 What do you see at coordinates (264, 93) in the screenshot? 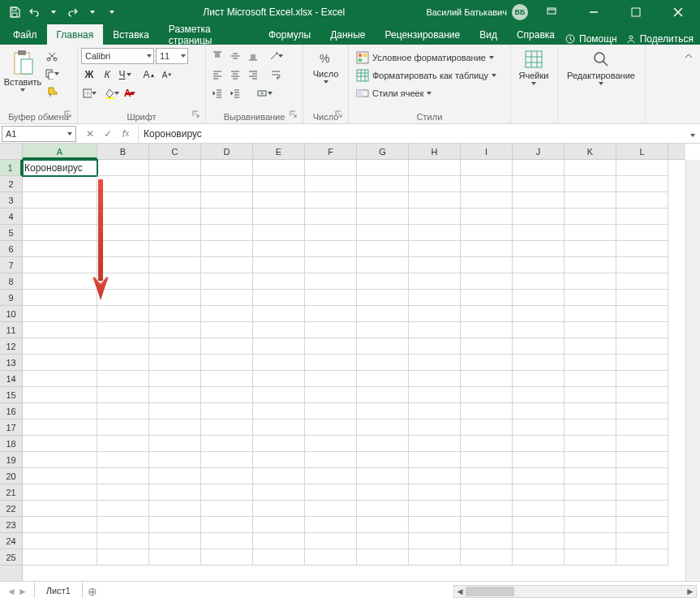
I see `merge-button` at bounding box center [264, 93].